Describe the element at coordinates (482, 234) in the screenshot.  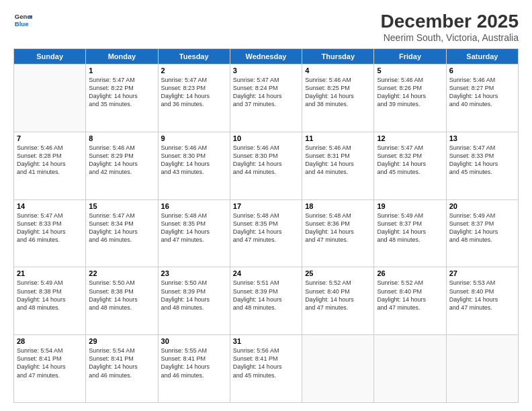
I see `calendar-cell: 20Sunrise: 5:49 AMSunset: 8:37 PMDayligh…` at that location.